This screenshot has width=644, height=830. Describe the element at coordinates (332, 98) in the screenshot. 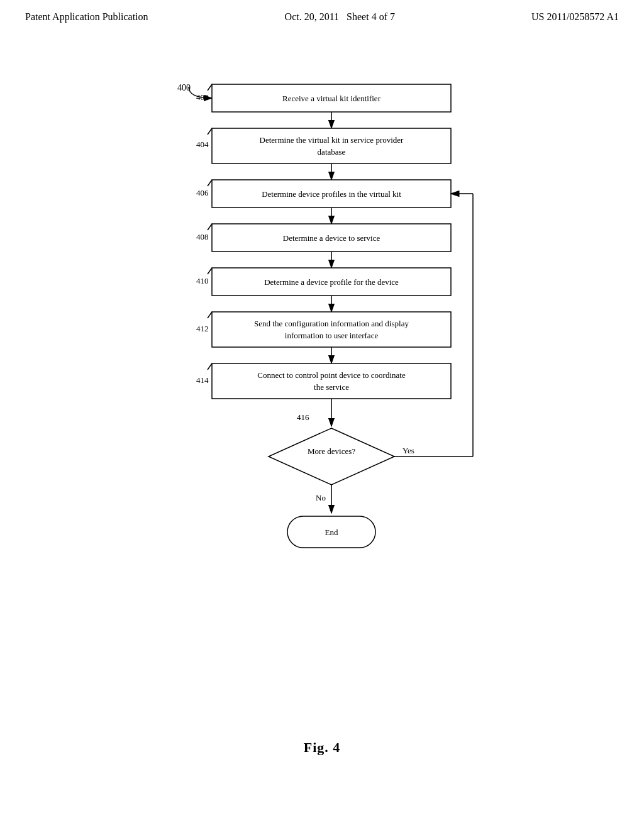

I see `text-402: Receive a virtual kit identifier` at that location.